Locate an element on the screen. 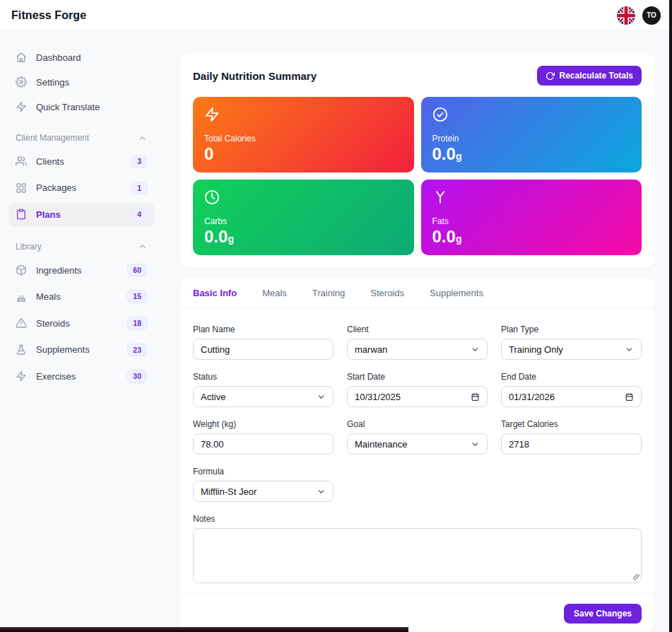  plan-name-input is located at coordinates (263, 349).